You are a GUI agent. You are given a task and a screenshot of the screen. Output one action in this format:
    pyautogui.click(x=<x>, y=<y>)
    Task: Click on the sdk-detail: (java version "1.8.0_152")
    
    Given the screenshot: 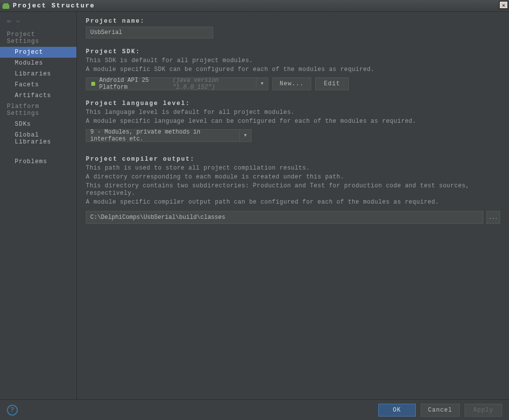 What is the action you would take?
    pyautogui.click(x=212, y=84)
    